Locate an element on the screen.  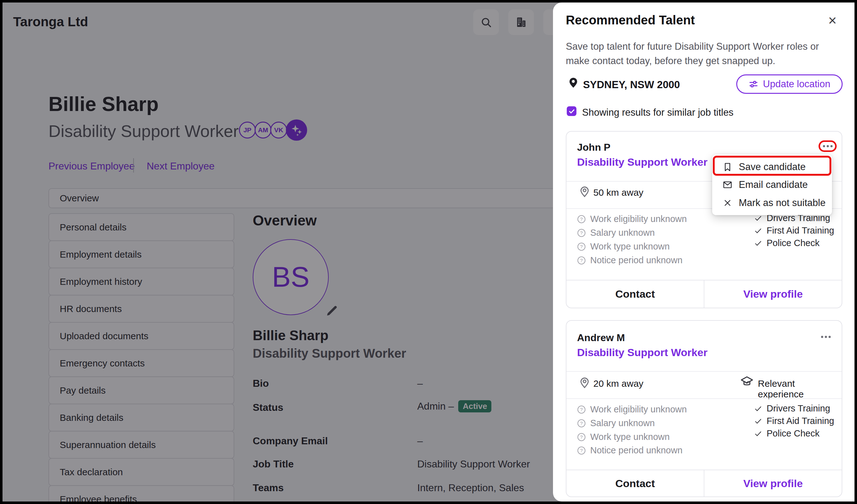
sliders-icon is located at coordinates (754, 84).